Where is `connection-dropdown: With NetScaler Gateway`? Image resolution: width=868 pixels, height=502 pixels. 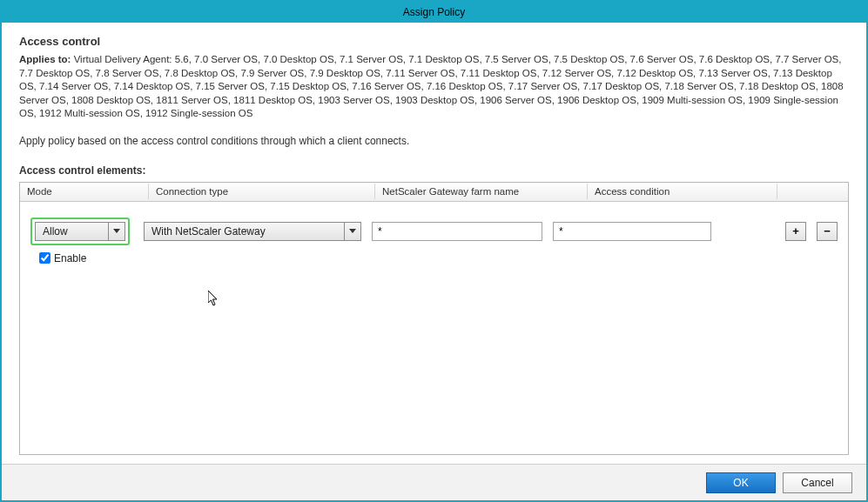
connection-dropdown: With NetScaler Gateway is located at coordinates (252, 231).